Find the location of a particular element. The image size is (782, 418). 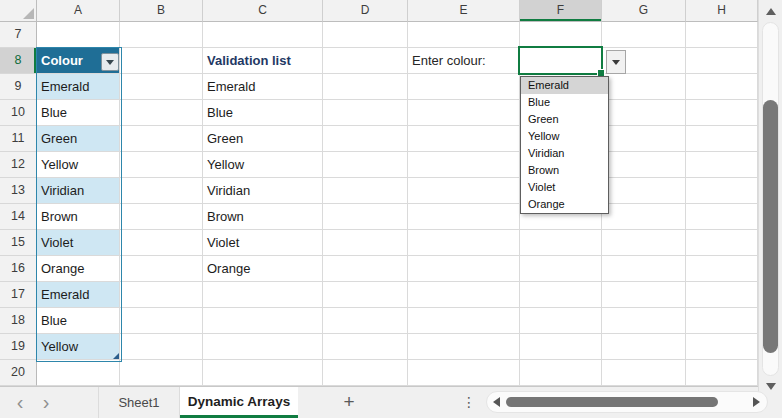

cell-H16 is located at coordinates (722, 269).